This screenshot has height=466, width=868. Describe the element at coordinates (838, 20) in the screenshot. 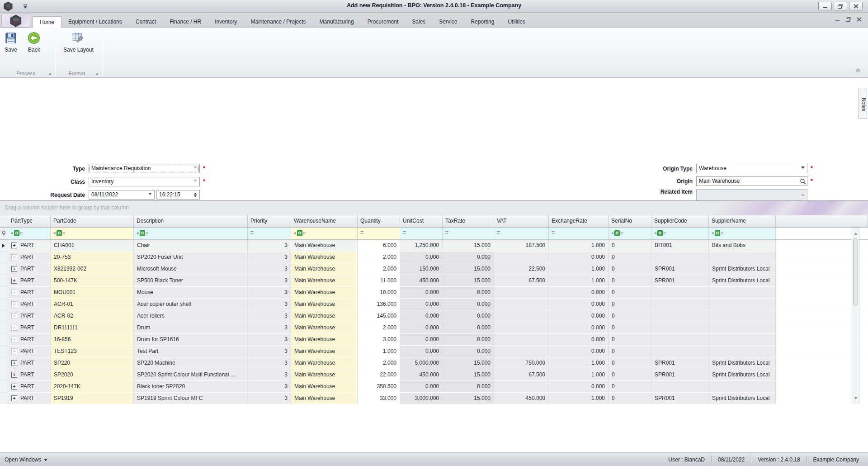

I see `mdi-minimize-button` at that location.